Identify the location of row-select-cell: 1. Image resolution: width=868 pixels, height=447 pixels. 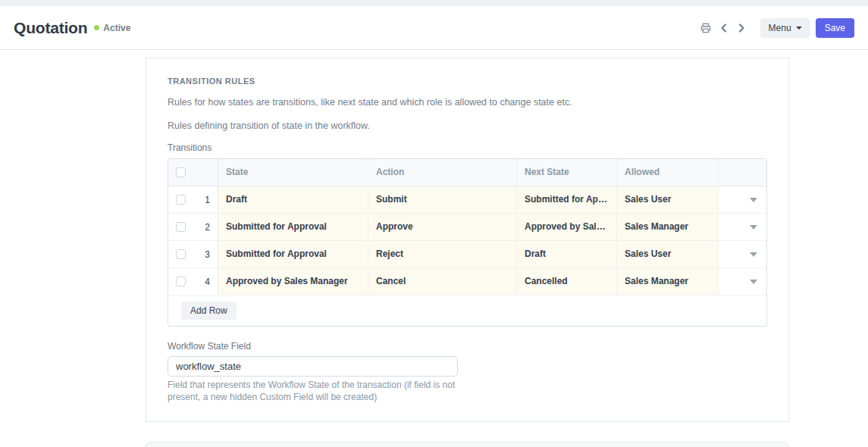
(193, 200).